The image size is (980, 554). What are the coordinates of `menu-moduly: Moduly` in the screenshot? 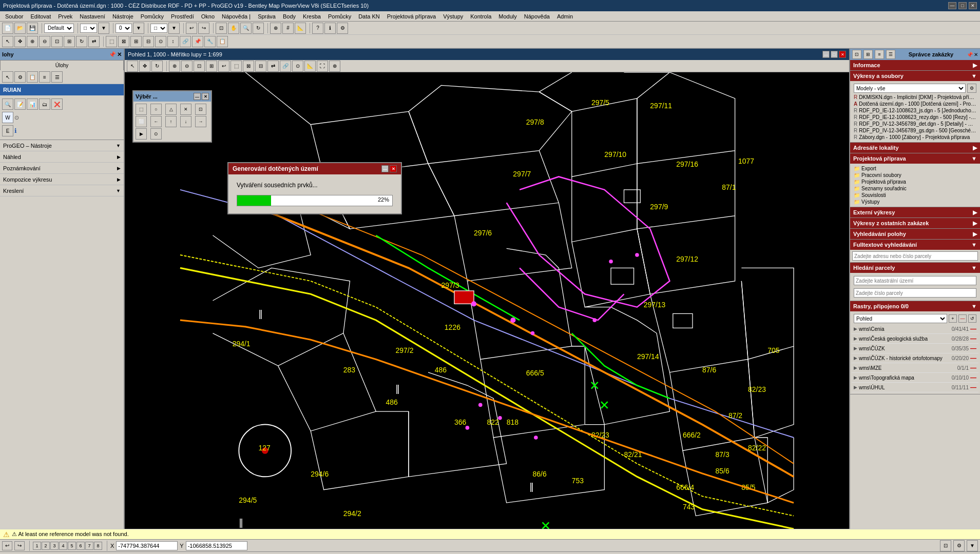 It's located at (507, 16).